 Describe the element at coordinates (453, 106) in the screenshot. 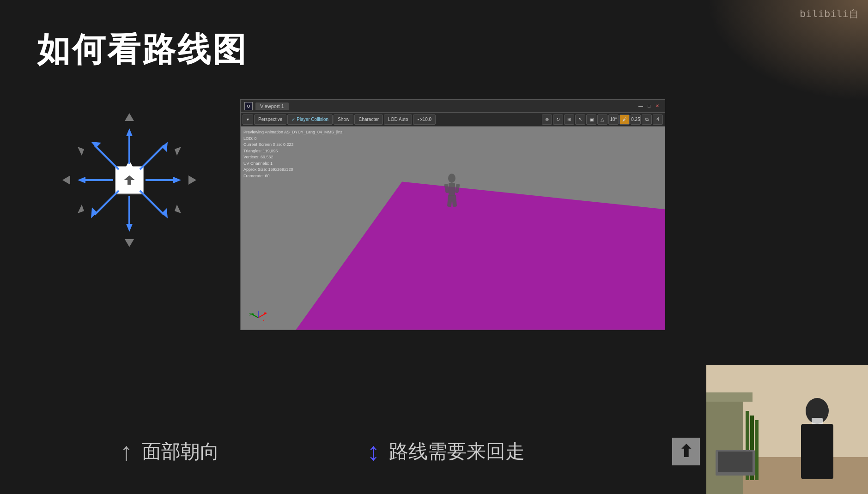

I see `viewport-titlebar: U Viewport 1 — □ ✕` at that location.